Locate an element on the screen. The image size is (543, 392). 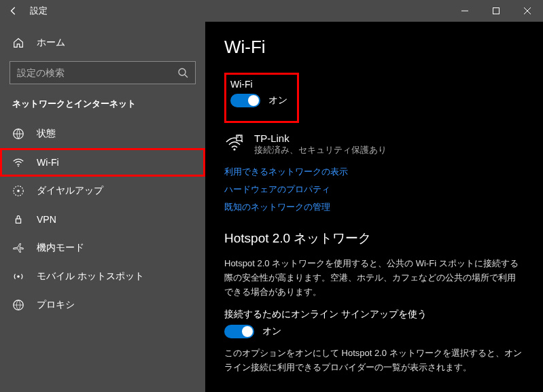
search-box is located at coordinates (103, 73).